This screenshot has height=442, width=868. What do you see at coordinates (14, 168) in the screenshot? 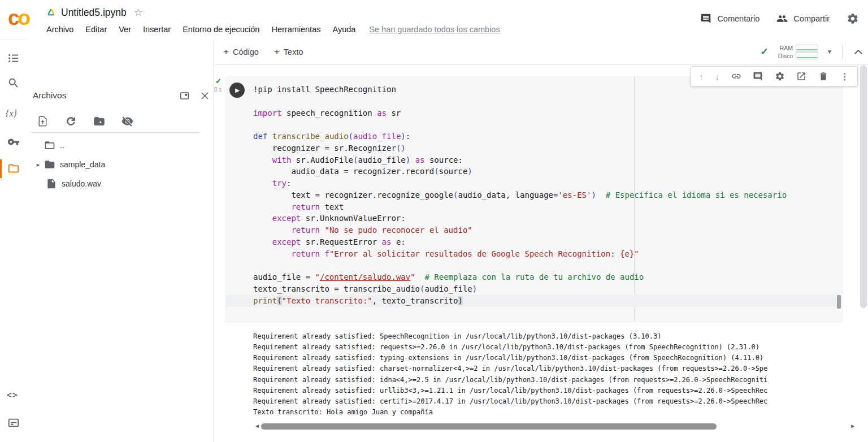
I see `files-folder-icon` at bounding box center [14, 168].